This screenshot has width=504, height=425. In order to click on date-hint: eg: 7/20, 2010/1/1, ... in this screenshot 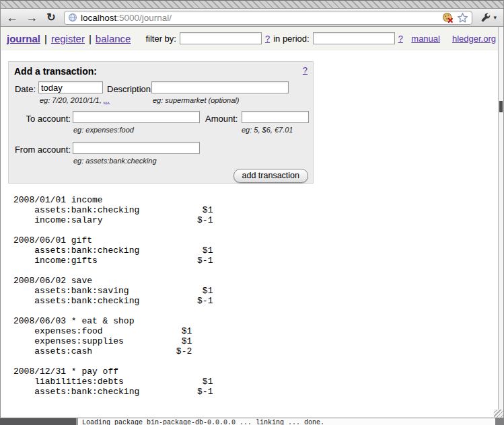, I will do `click(75, 100)`.